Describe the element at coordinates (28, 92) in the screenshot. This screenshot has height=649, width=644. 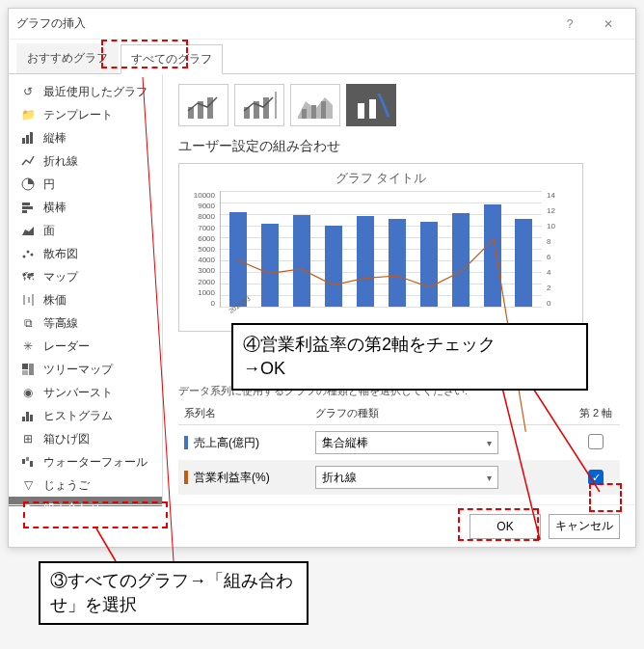
I see `undo-icon: ↺` at that location.